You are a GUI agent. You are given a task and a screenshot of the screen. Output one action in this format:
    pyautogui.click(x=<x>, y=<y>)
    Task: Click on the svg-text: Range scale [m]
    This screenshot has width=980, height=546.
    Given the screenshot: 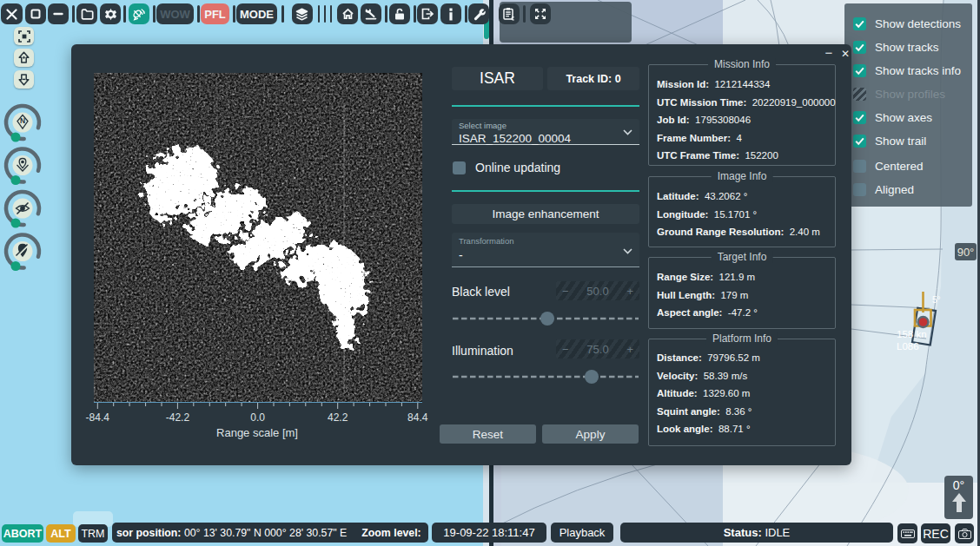 What is the action you would take?
    pyautogui.click(x=257, y=432)
    